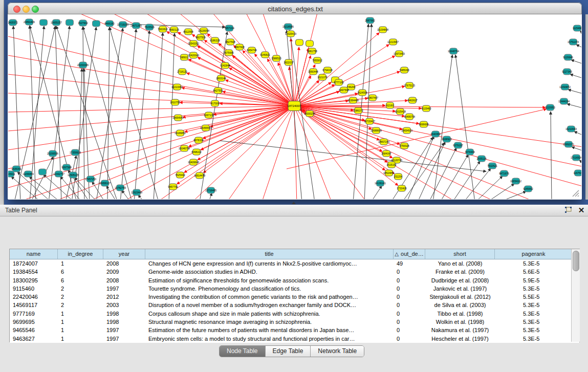 The height and width of the screenshot is (372, 588). What do you see at coordinates (120, 188) in the screenshot?
I see `graph-node-label: 16782759` at bounding box center [120, 188].